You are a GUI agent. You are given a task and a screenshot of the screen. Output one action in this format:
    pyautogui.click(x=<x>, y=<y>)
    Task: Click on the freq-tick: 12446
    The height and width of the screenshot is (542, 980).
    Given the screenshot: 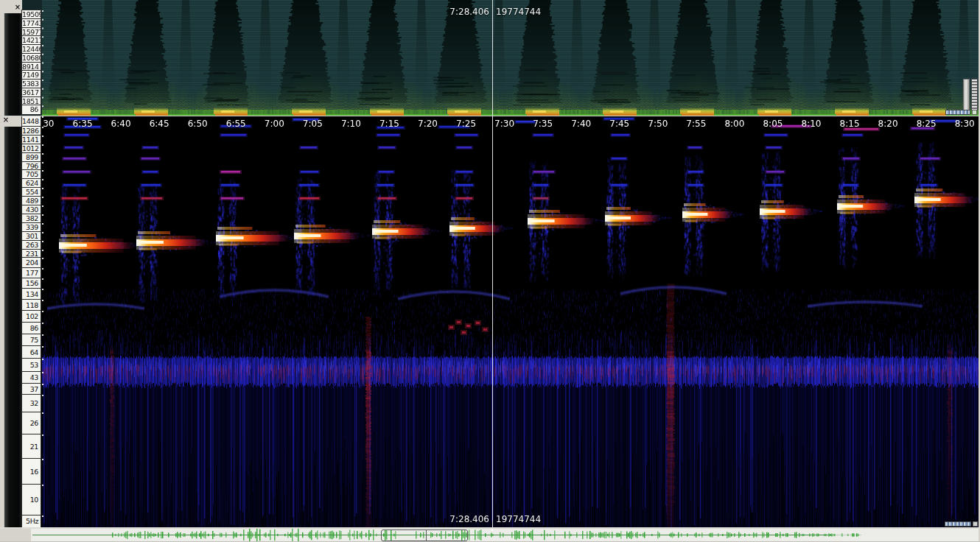 What is the action you would take?
    pyautogui.click(x=31, y=49)
    